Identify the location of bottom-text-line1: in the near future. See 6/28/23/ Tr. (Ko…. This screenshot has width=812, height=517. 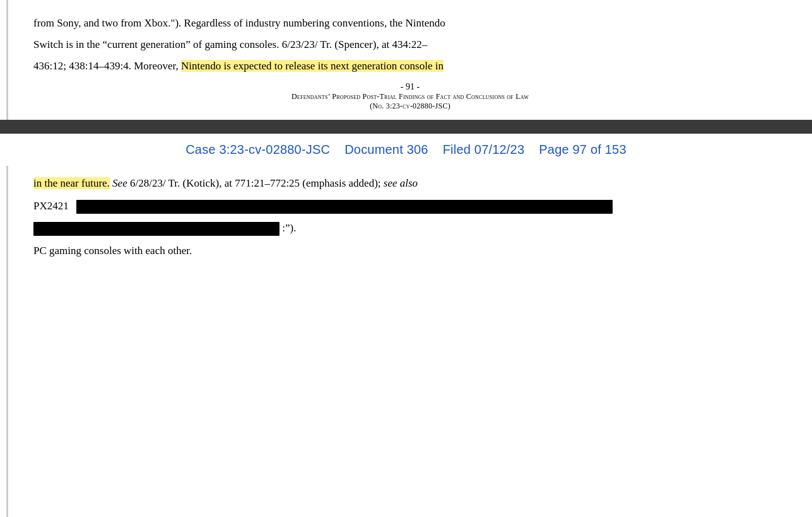
(410, 183).